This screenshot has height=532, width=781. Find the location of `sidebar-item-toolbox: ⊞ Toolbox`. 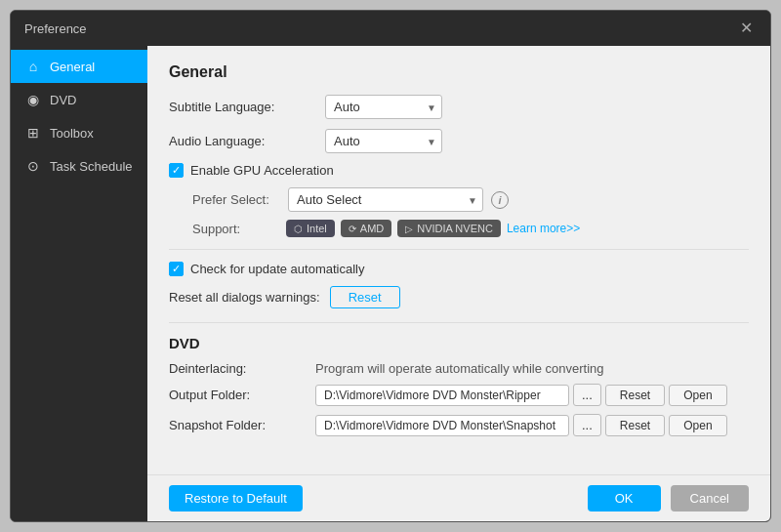

sidebar-item-toolbox: ⊞ Toolbox is located at coordinates (79, 133).